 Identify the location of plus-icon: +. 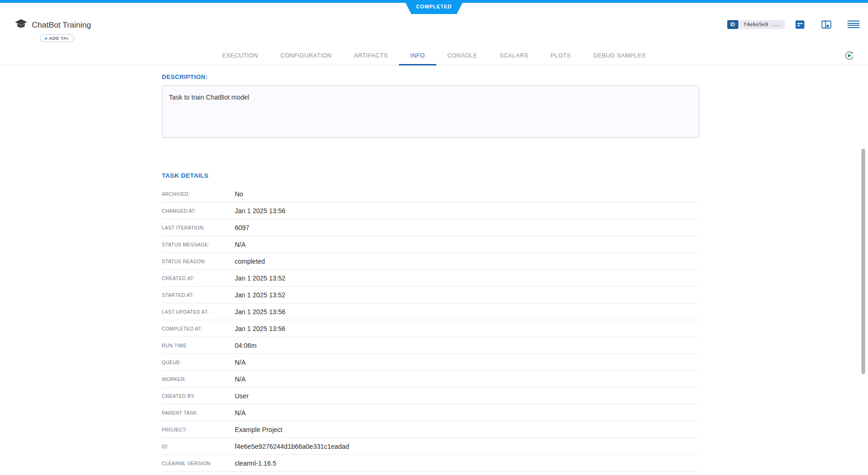
(46, 38).